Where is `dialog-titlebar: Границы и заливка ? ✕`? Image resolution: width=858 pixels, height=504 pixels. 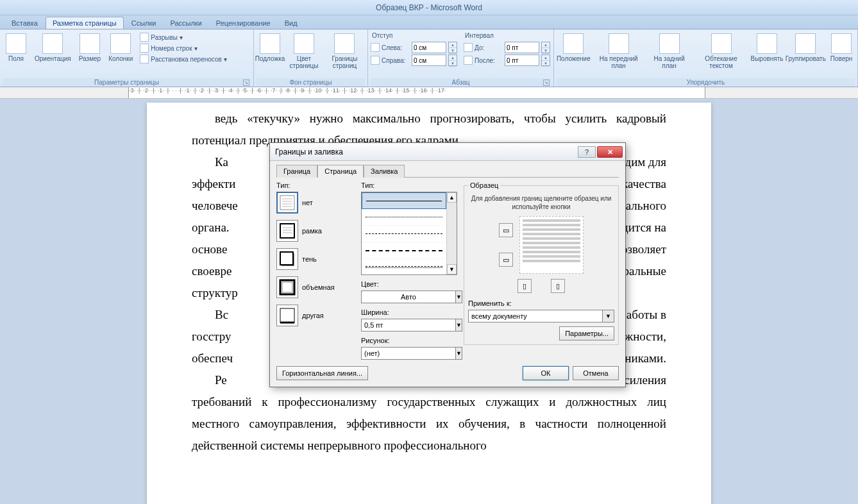 dialog-titlebar: Границы и заливка ? ✕ is located at coordinates (448, 152).